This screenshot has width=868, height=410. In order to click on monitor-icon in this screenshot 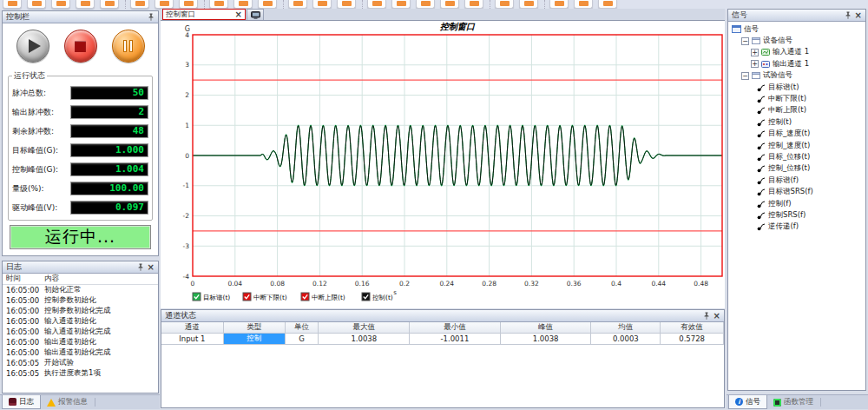, I will do `click(255, 16)`.